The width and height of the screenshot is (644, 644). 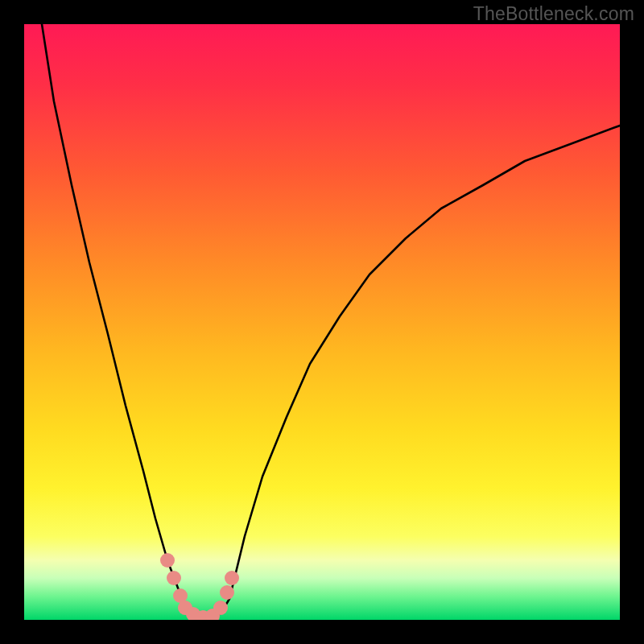 I want to click on min-markers, so click(x=200, y=586).